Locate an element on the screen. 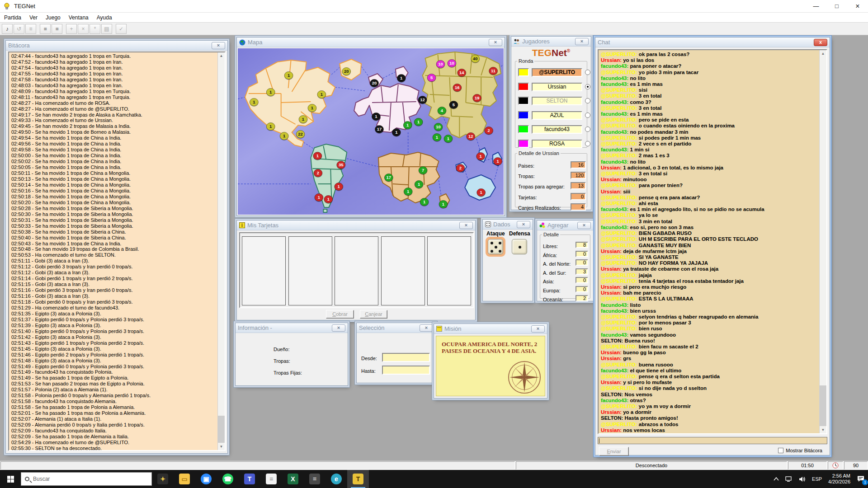 The height and width of the screenshot is (488, 868). taskbar-icon-game: ✦ is located at coordinates (163, 479).